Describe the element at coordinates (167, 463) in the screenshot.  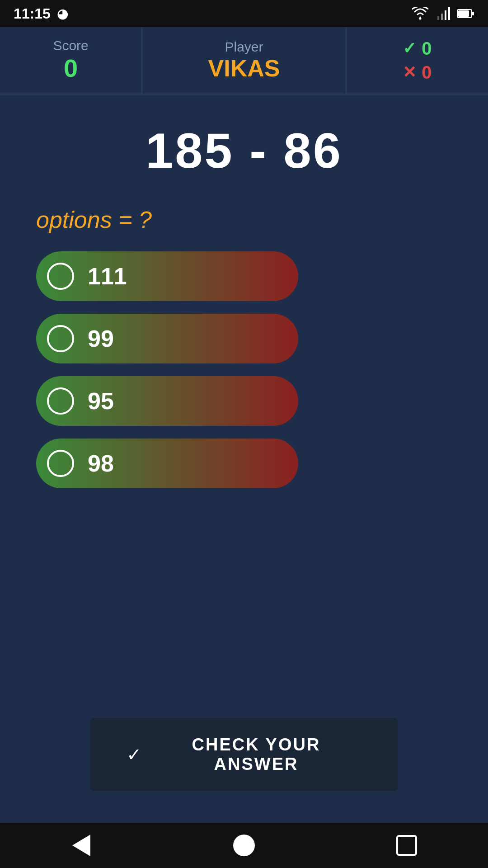
I see `option-4: 98` at that location.